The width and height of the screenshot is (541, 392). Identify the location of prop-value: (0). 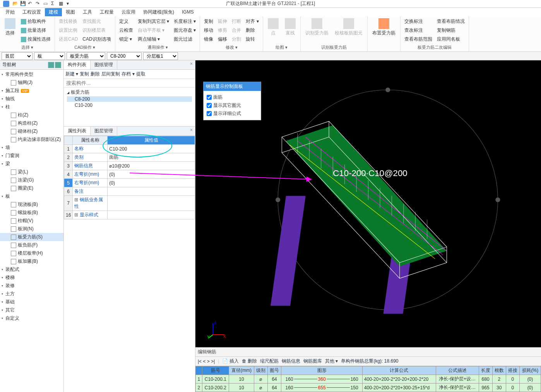
(151, 183).